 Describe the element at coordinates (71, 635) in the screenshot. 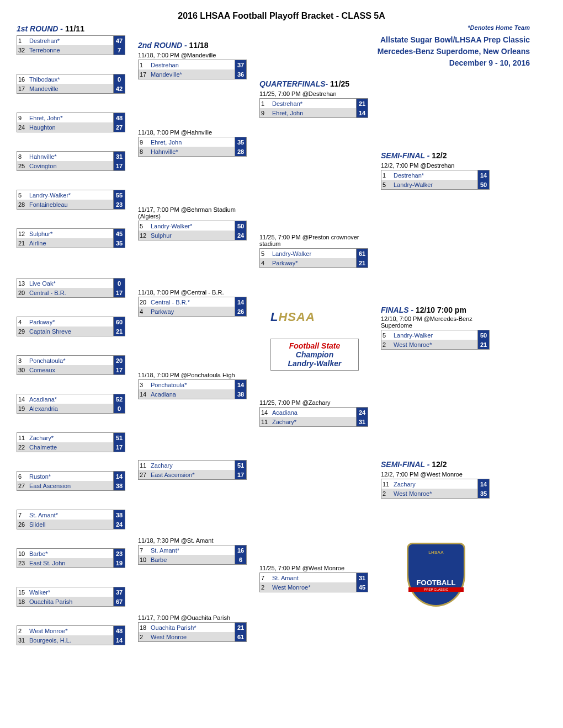

I see `r1-game: 2 West Monroe* 48 31 Bourgeois, H.L. 14` at that location.